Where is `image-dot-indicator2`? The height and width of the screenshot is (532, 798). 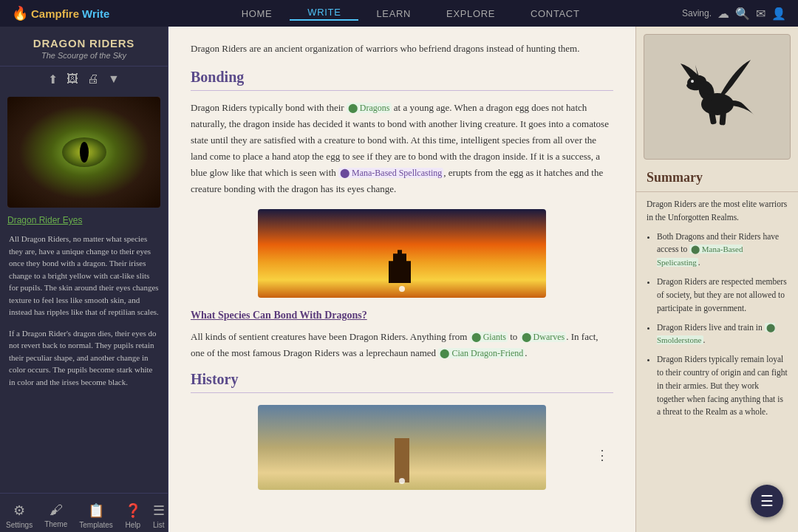
image-dot-indicator2 is located at coordinates (402, 481).